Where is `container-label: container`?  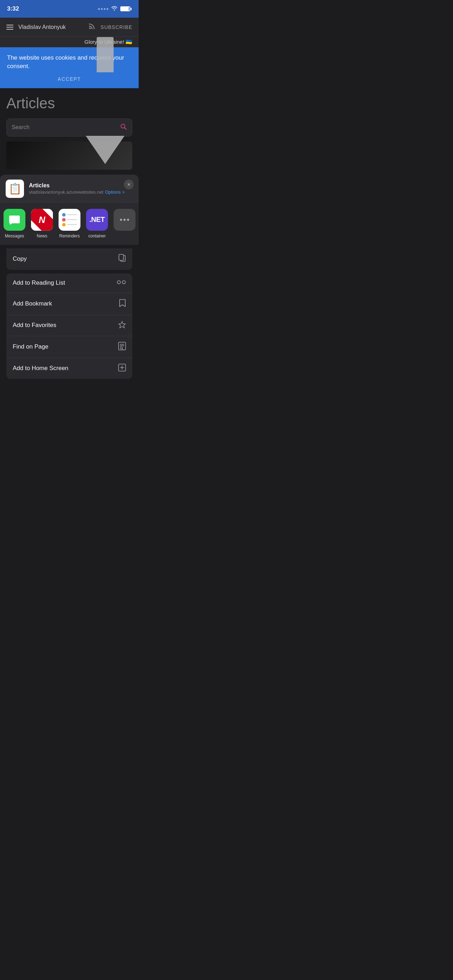 container-label: container is located at coordinates (97, 236).